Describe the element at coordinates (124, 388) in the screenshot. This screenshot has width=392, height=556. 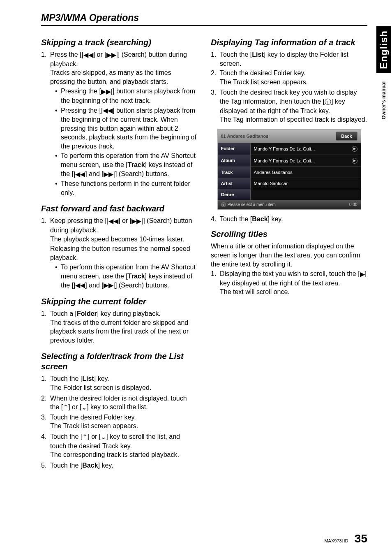
I see `text: The Folder list screen is displayed.` at that location.